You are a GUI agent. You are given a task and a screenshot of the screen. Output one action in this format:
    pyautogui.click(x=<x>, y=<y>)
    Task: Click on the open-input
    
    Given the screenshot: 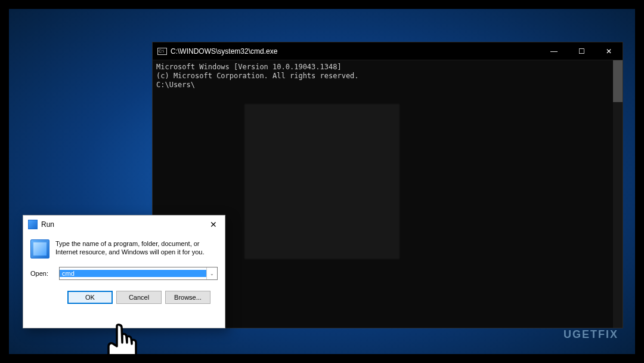 What is the action you would take?
    pyautogui.click(x=133, y=273)
    